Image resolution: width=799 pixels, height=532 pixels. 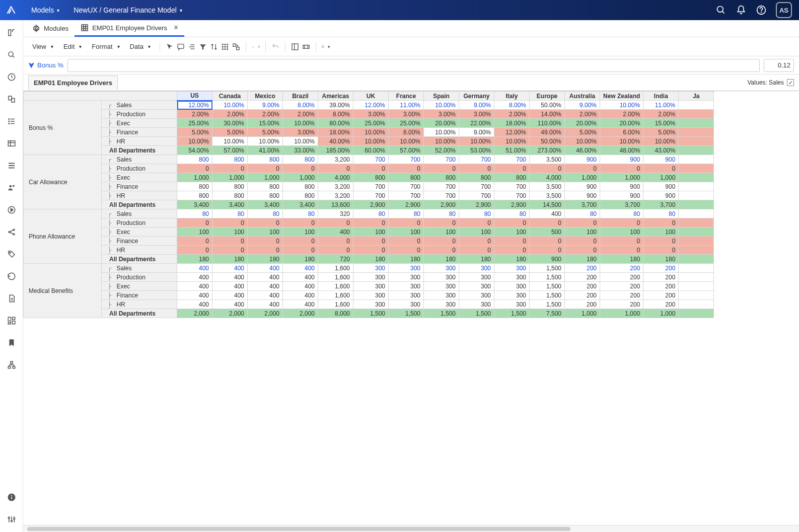 What do you see at coordinates (12, 55) in the screenshot?
I see `search-icon` at bounding box center [12, 55].